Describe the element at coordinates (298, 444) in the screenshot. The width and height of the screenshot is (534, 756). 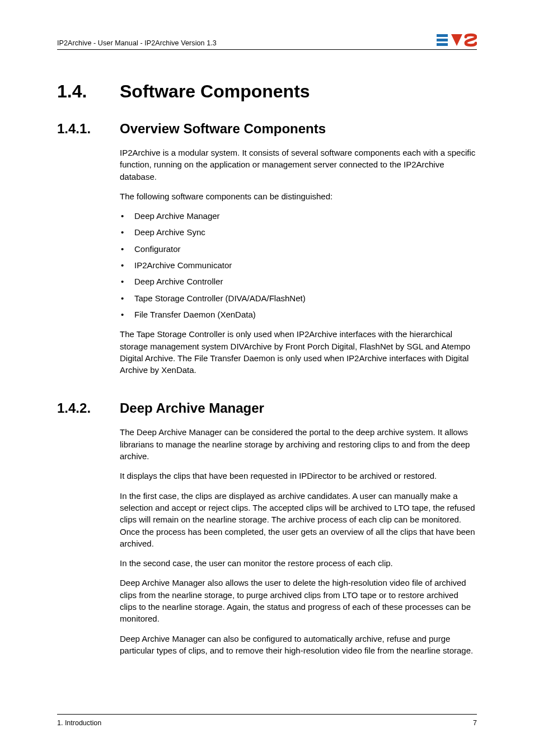
I see `paragraph: The Deep Archive Manager can be consider…` at that location.